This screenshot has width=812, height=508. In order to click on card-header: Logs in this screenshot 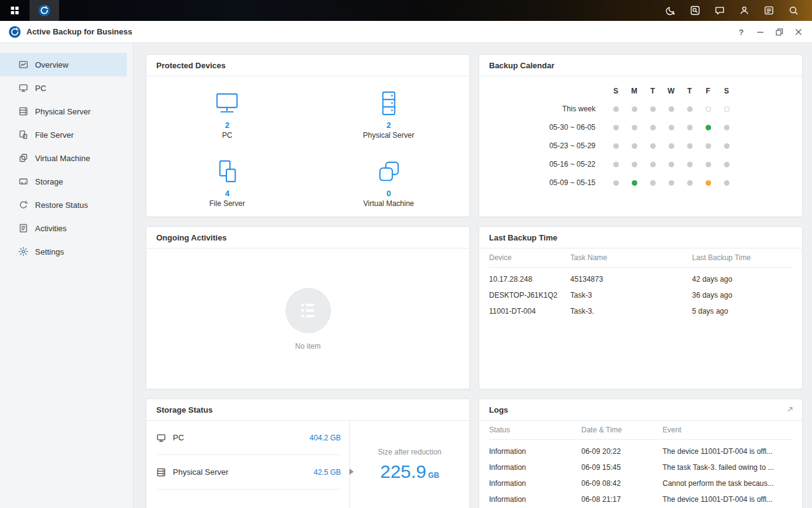, I will do `click(641, 410)`.